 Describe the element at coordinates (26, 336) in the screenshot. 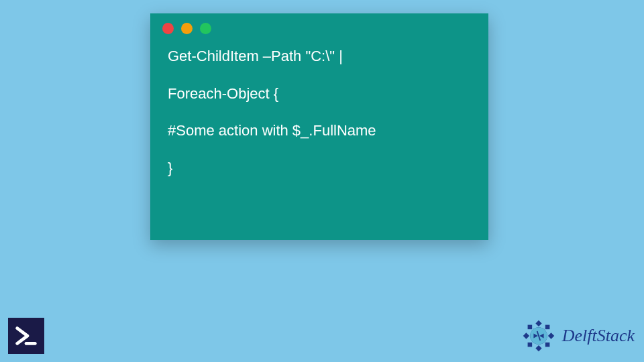

I see `powershell-icon` at that location.